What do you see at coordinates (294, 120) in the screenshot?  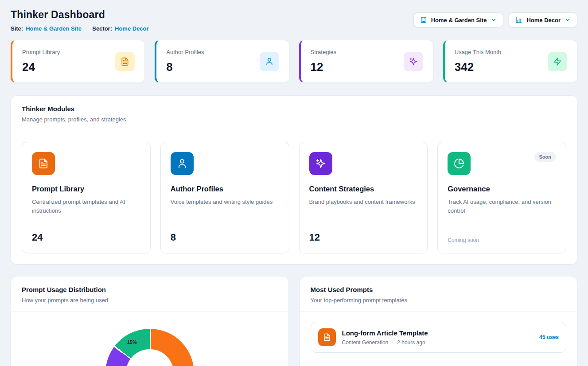 I see `section-subtitle: Manage prompts, profiles, and strategies` at bounding box center [294, 120].